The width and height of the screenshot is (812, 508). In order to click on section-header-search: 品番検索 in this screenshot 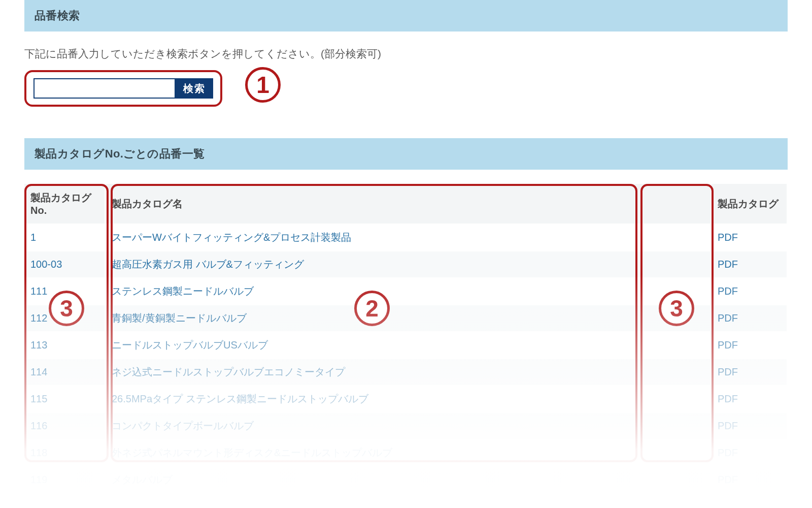, I will do `click(406, 16)`.